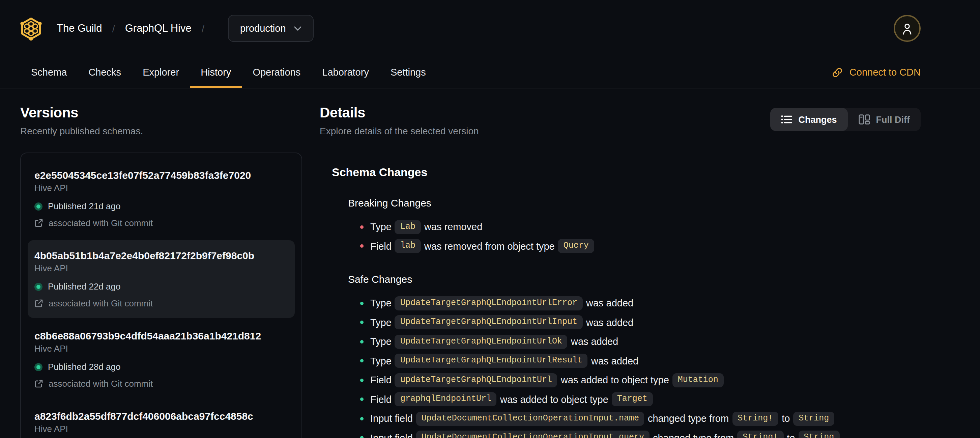 The width and height of the screenshot is (980, 438). What do you see at coordinates (216, 72) in the screenshot?
I see `tab-history: History` at bounding box center [216, 72].